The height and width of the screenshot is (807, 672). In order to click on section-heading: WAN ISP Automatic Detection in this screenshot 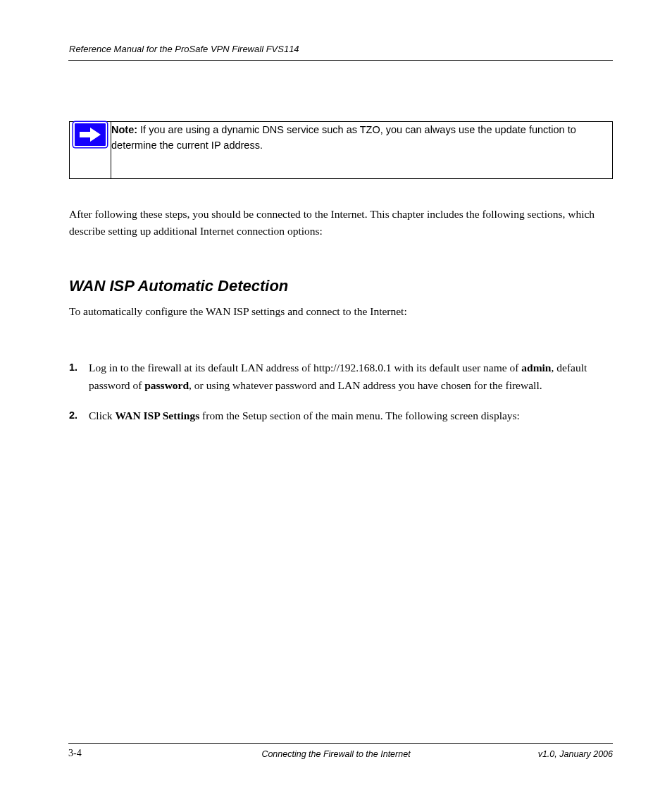, I will do `click(341, 286)`.